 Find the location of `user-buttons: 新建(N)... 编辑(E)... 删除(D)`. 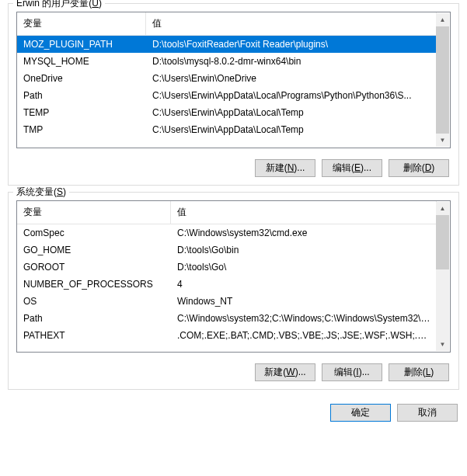

user-buttons: 新建(N)... 编辑(E)... 删除(D) is located at coordinates (233, 168).